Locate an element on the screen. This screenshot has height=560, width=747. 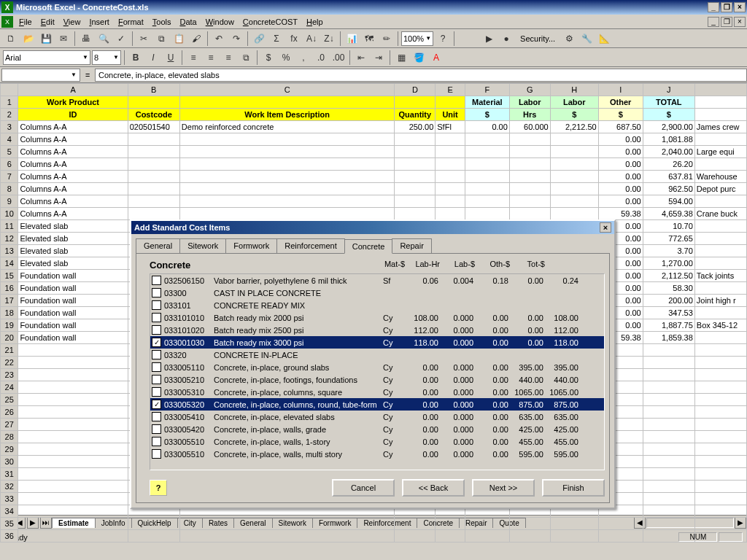
dialog-tab-formwork: Formwork is located at coordinates (251, 246).